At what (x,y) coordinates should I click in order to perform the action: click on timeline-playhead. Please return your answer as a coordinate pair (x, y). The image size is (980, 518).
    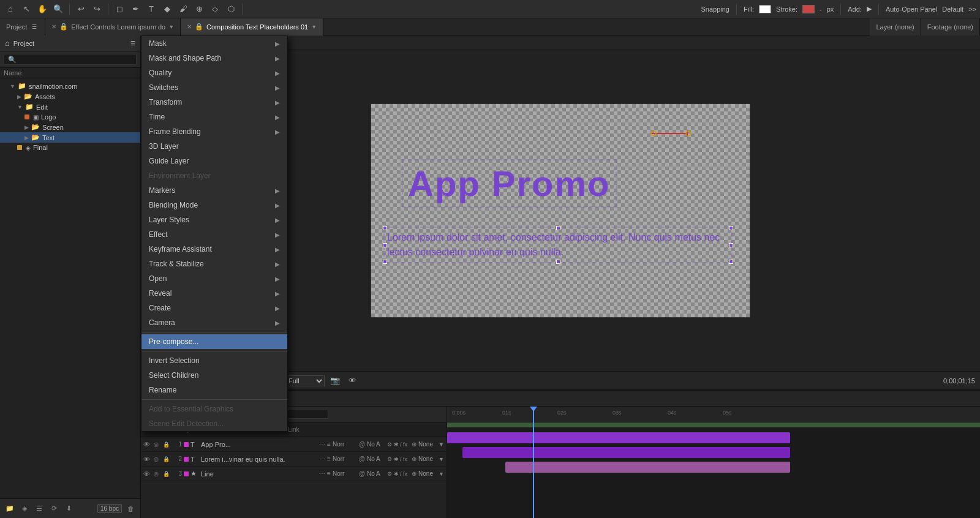
    Looking at the image, I should click on (533, 462).